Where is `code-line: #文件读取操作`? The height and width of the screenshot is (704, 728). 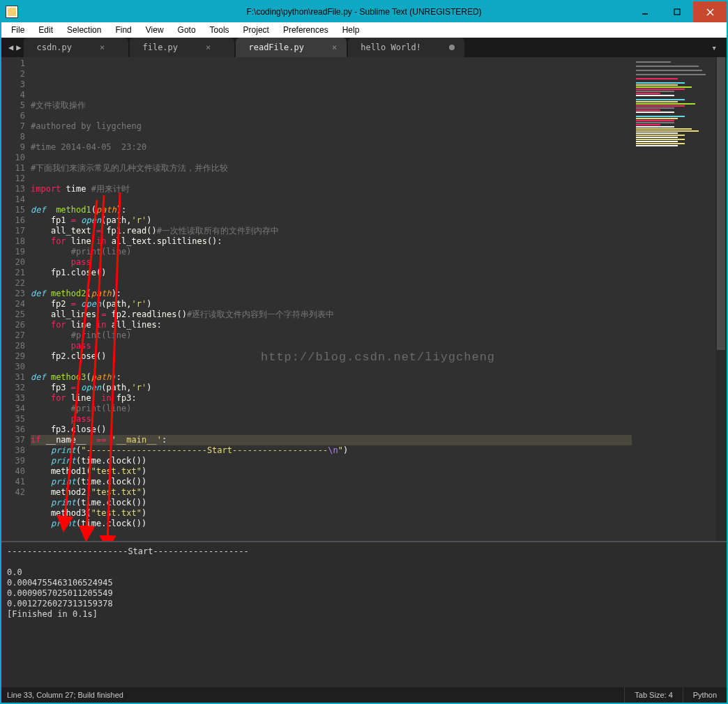 code-line: #文件读取操作 is located at coordinates (331, 106).